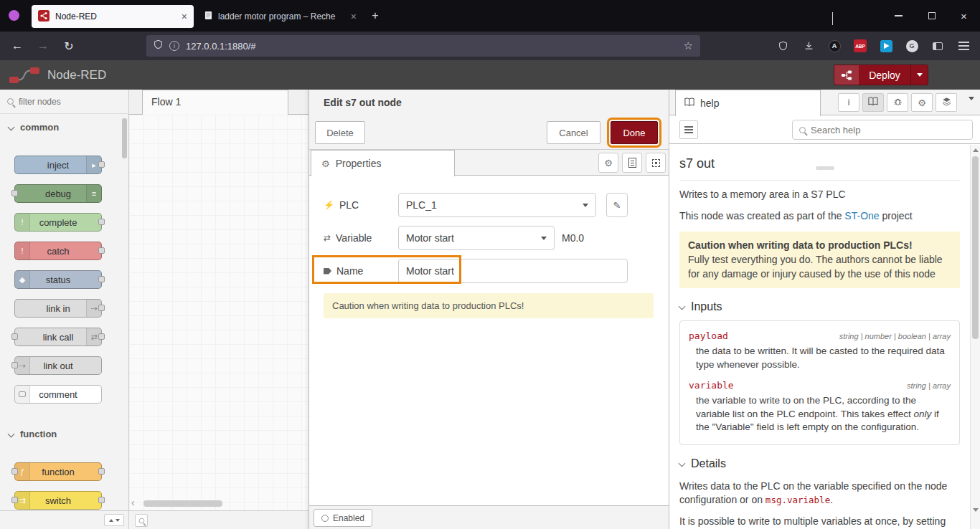 The height and width of the screenshot is (529, 980). I want to click on delete-button: Delete, so click(340, 133).